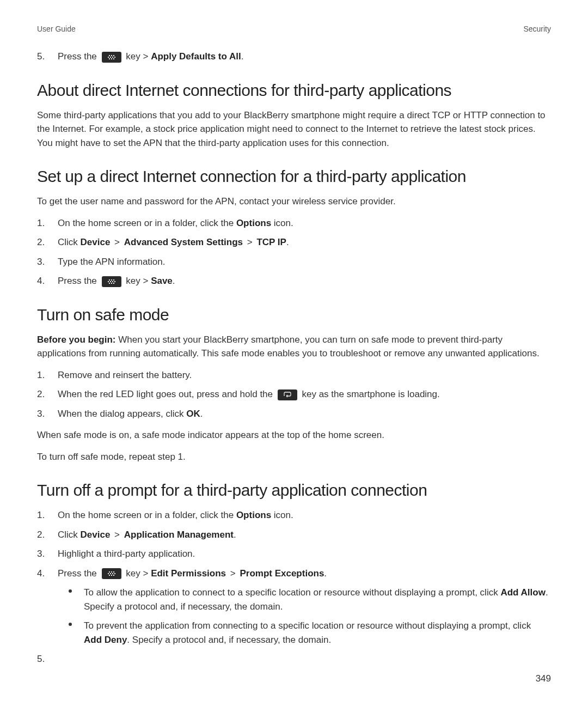 Image resolution: width=588 pixels, height=706 pixels. What do you see at coordinates (167, 394) in the screenshot?
I see `step-text: When the red LED light goes out, press a…` at bounding box center [167, 394].